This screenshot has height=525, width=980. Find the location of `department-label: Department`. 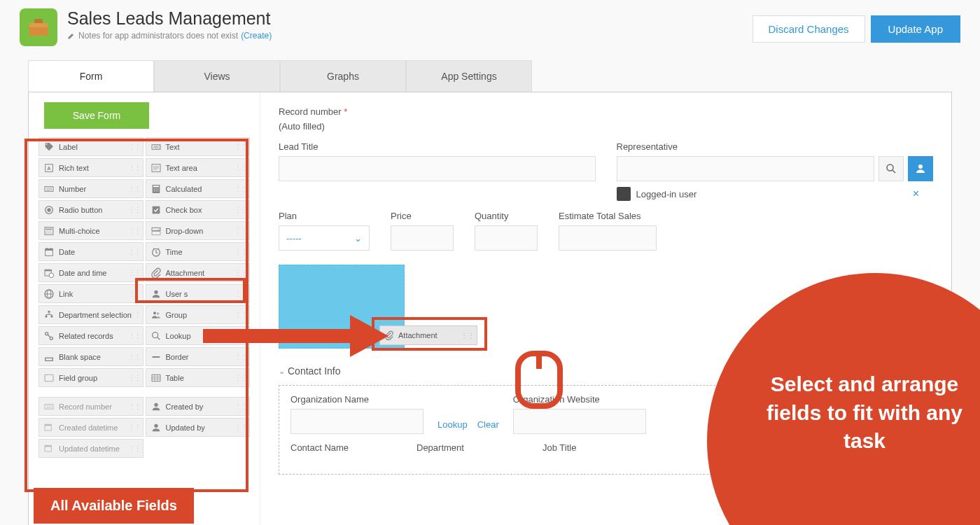

department-label: Department is located at coordinates (472, 448).